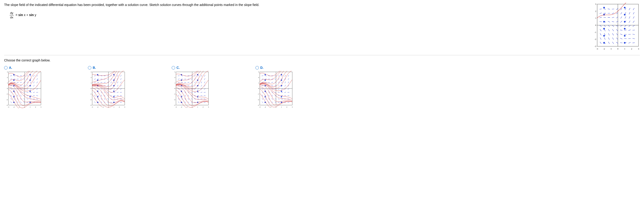 This screenshot has width=644, height=199. Describe the element at coordinates (6, 68) in the screenshot. I see `radio-a` at that location.